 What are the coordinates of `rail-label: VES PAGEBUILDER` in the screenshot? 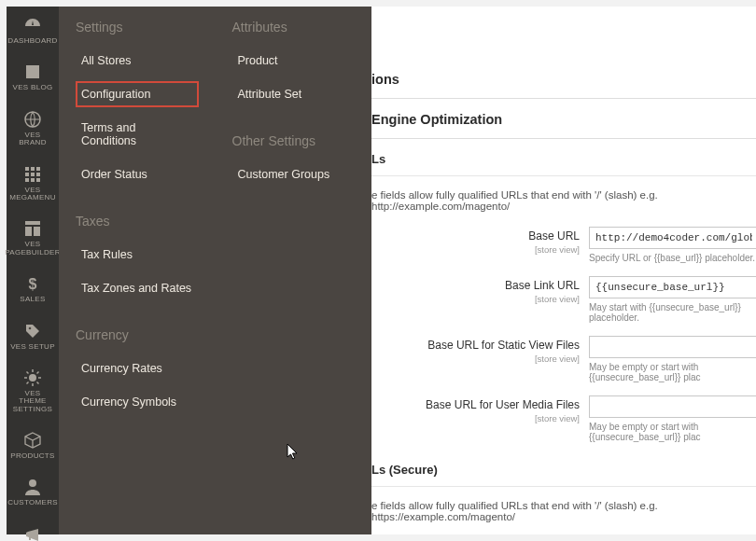 It's located at (33, 248).